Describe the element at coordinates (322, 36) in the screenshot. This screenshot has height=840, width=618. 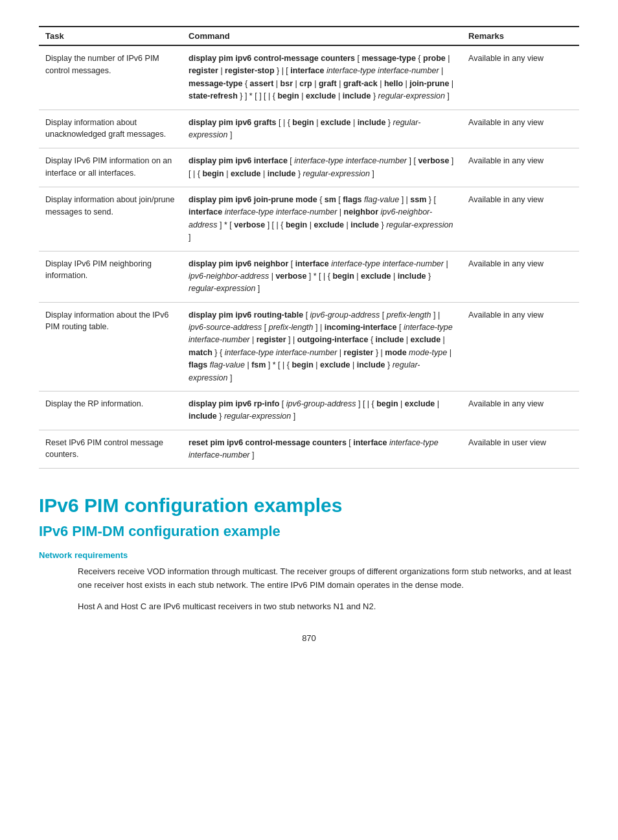
I see `col-header-command: Command` at that location.